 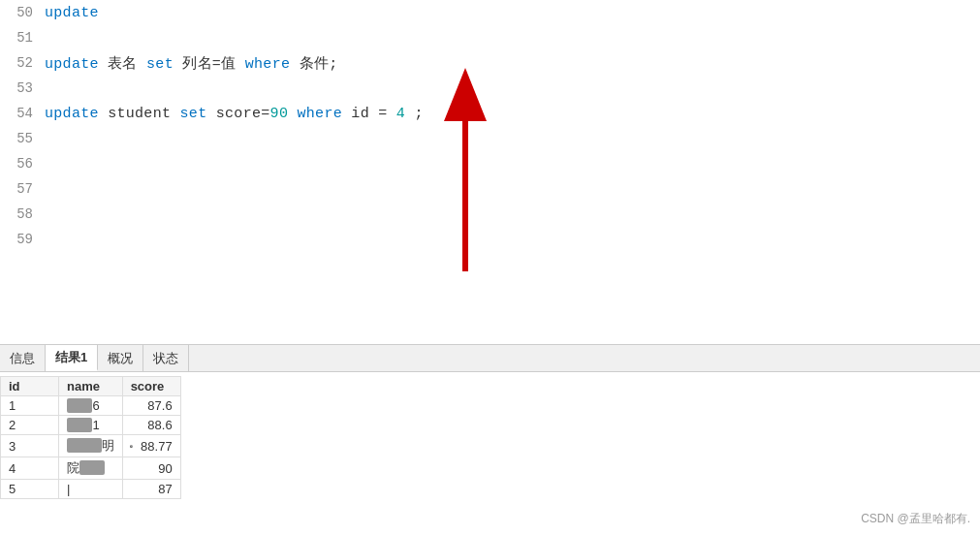 I want to click on line-number-51: 51, so click(x=22, y=38).